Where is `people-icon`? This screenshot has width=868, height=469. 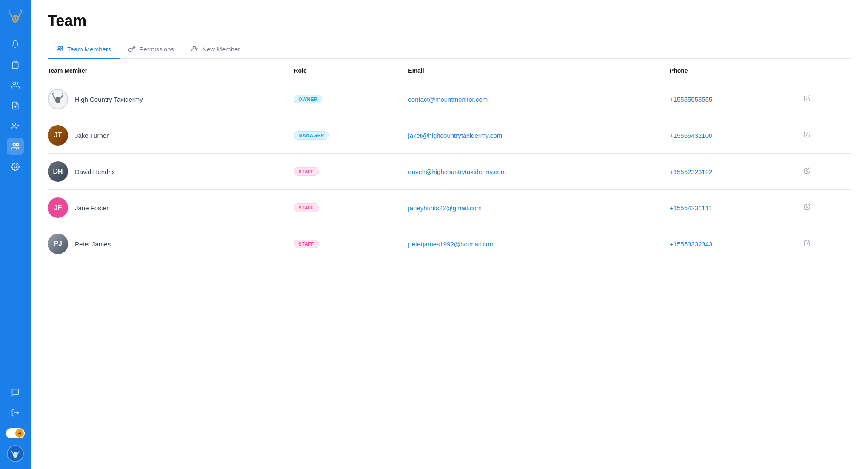
people-icon is located at coordinates (60, 49).